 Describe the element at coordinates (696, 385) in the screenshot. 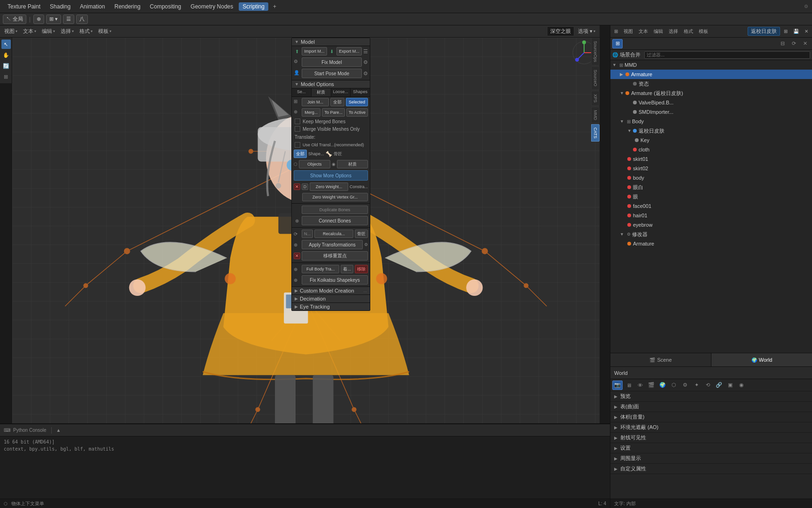

I see `props-tab-particles: ✦` at that location.